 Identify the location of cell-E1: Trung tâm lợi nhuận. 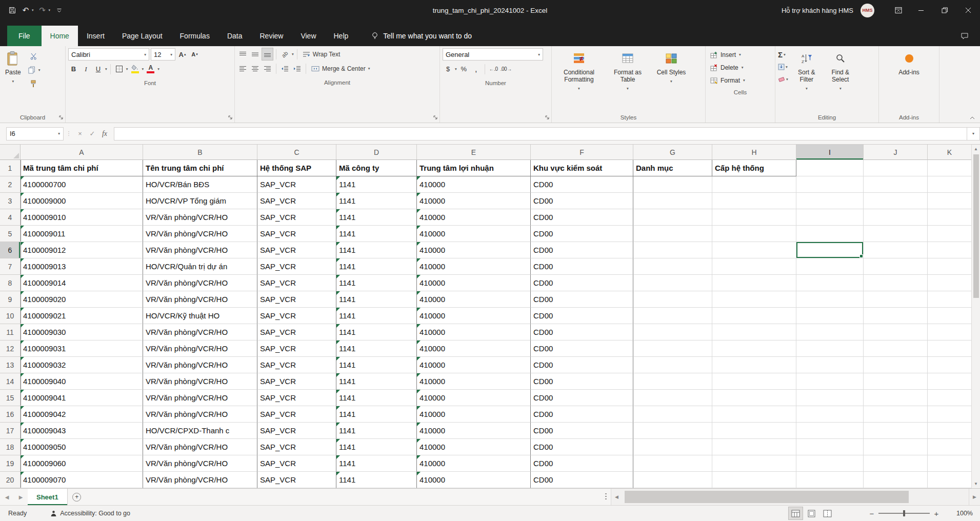
(474, 168).